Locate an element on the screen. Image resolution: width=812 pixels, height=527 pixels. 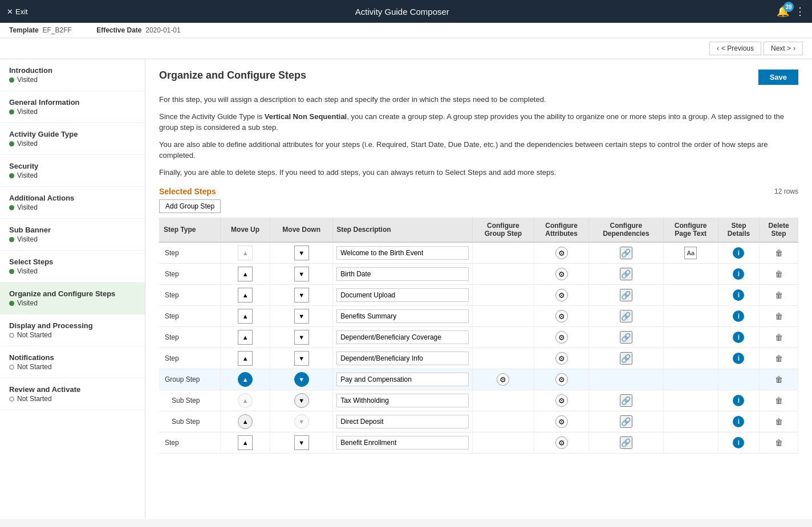
configure-group-step-button: ⚙ is located at coordinates (503, 379).